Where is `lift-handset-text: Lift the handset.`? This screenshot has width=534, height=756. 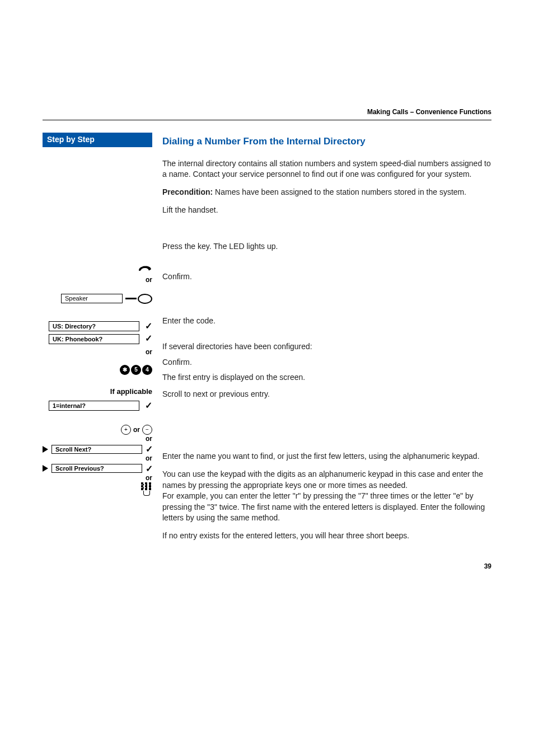
lift-handset-text: Lift the handset. is located at coordinates (327, 210).